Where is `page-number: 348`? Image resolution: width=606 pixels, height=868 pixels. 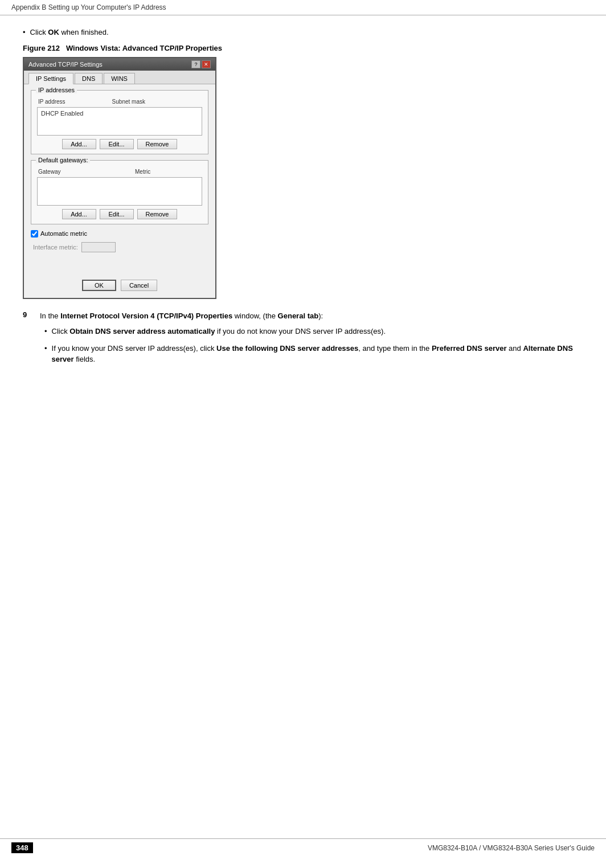 page-number: 348 is located at coordinates (22, 847).